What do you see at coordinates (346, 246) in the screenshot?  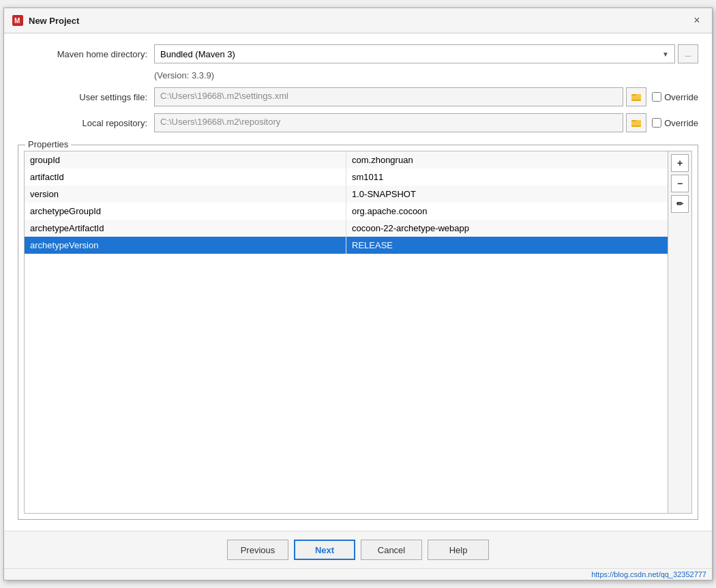 I see `table-row: archetypeVersionRELEASE` at bounding box center [346, 246].